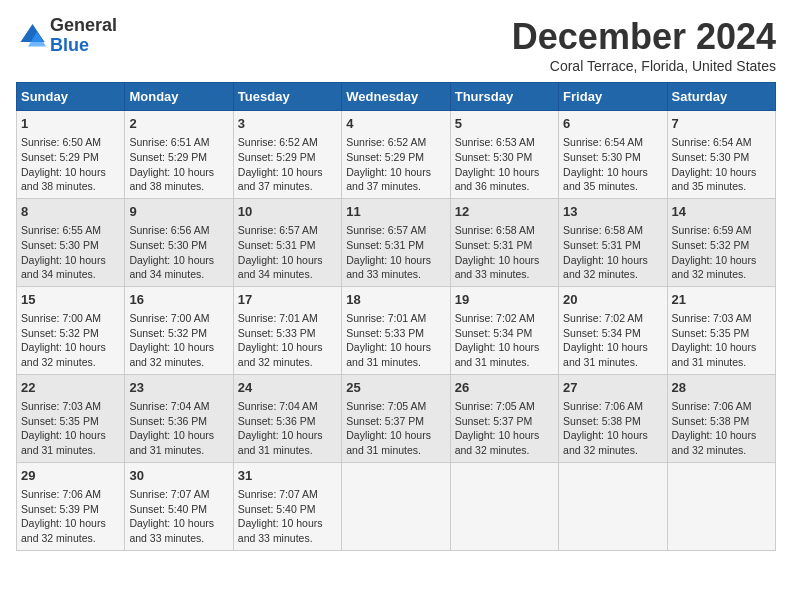 The width and height of the screenshot is (792, 612). Describe the element at coordinates (504, 124) in the screenshot. I see `day-number: 5` at that location.